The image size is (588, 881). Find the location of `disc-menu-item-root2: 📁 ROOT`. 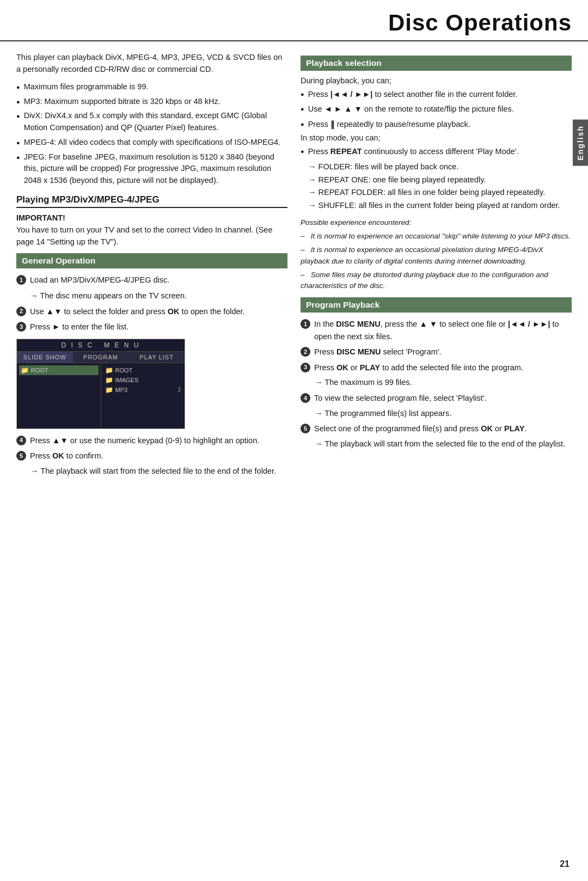

disc-menu-item-root2: 📁 ROOT is located at coordinates (143, 370).